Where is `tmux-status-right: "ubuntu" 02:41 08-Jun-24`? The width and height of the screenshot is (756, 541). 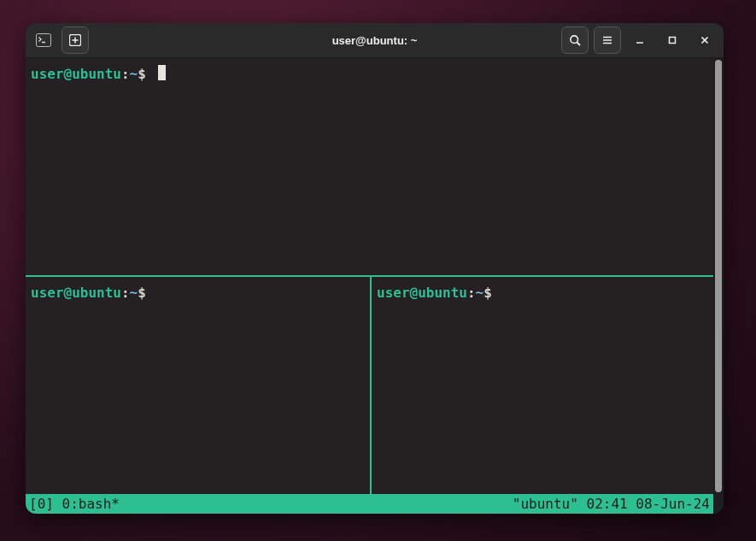
tmux-status-right: "ubuntu" 02:41 08-Jun-24 is located at coordinates (612, 504).